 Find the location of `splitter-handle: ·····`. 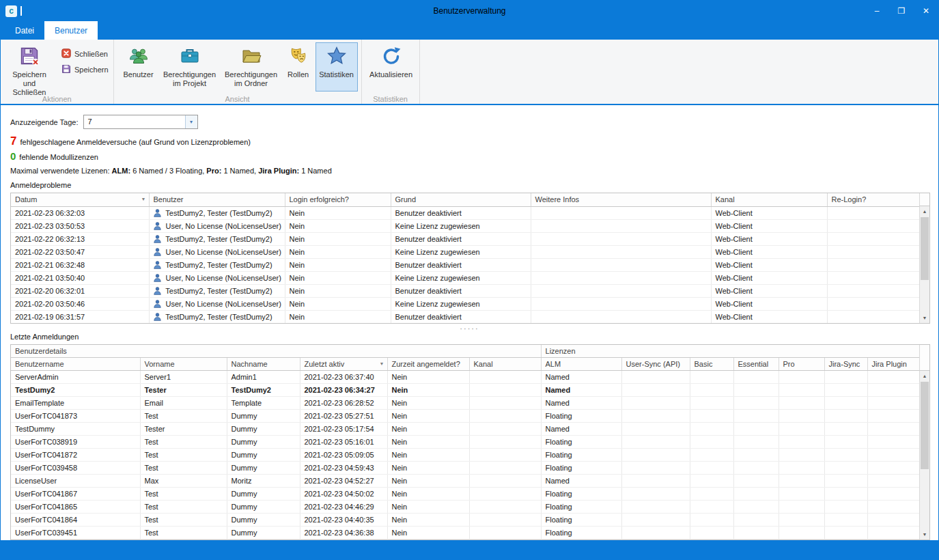

splitter-handle: ····· is located at coordinates (470, 328).